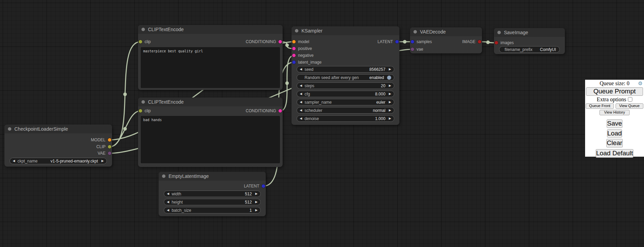  What do you see at coordinates (421, 42) in the screenshot?
I see `samples-input-slot: samples` at bounding box center [421, 42].